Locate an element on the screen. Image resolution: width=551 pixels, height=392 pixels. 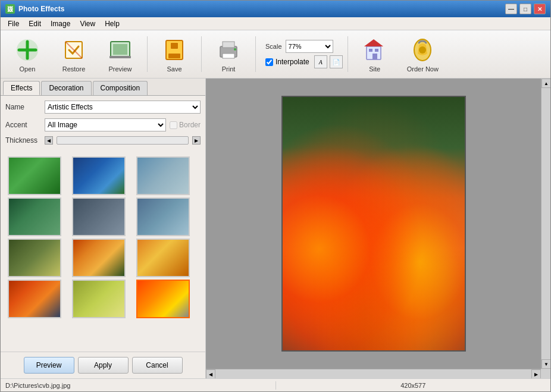
menu-file: File is located at coordinates (13, 24).